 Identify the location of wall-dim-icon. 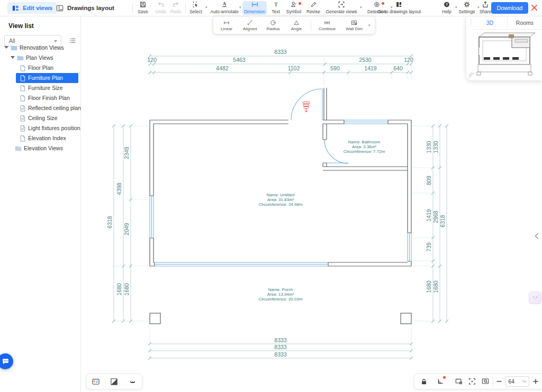
(354, 23).